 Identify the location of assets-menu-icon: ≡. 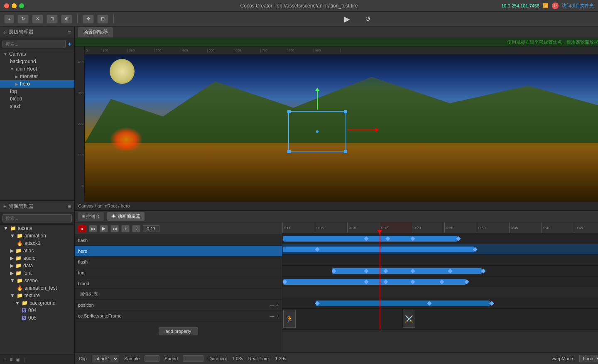
(69, 207).